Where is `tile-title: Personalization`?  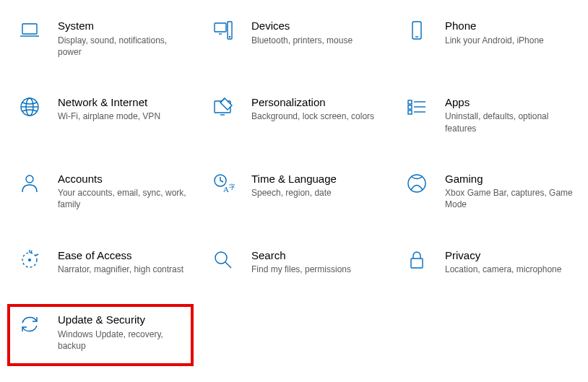 tile-title: Personalization is located at coordinates (316, 103).